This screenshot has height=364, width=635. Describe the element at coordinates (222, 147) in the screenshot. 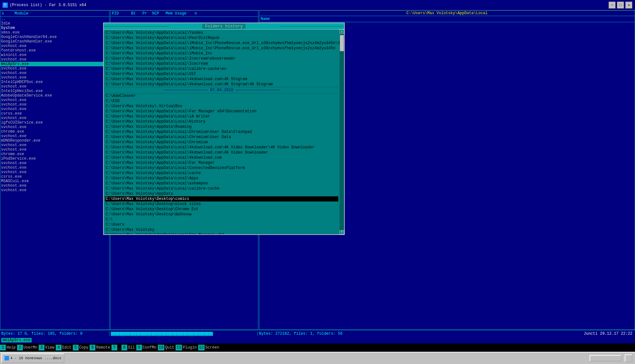

I see `fh-21: C:\Users\Max Volotsky\AppData\Local\4kdo…` at that location.